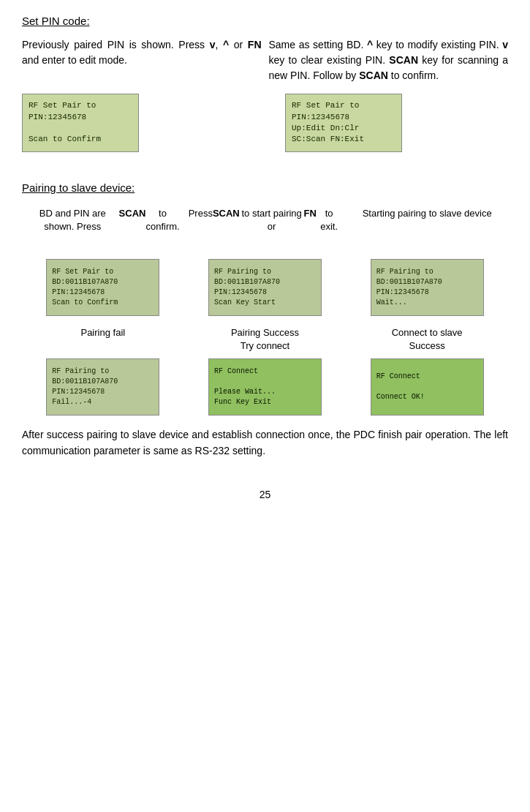 The height and width of the screenshot is (812, 530). Describe the element at coordinates (427, 287) in the screenshot. I see `col3-top-screen: RF Pairing to BD:0011B107A870 PIN:123456…` at that location.